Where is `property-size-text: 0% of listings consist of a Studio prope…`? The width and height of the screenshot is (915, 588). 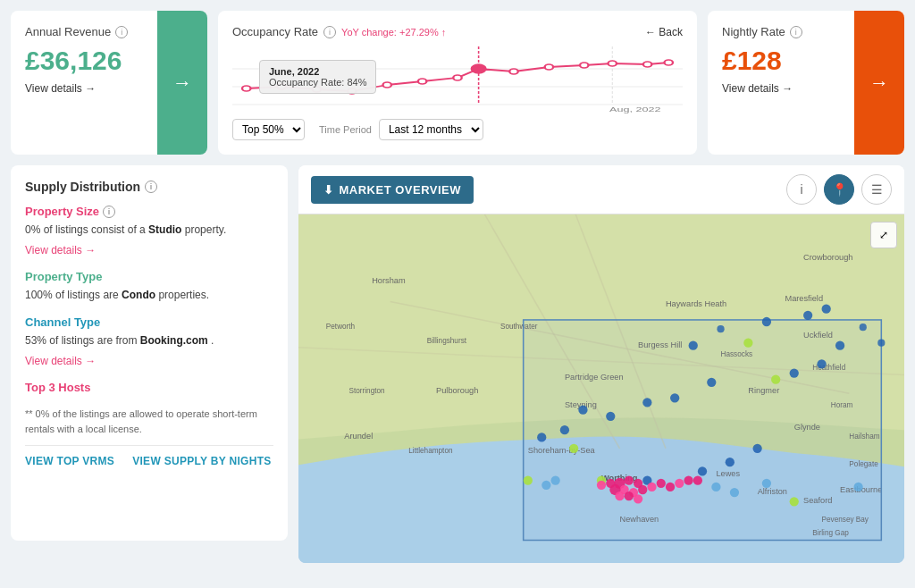 property-size-text: 0% of listings consist of a Studio prope… is located at coordinates (149, 230).